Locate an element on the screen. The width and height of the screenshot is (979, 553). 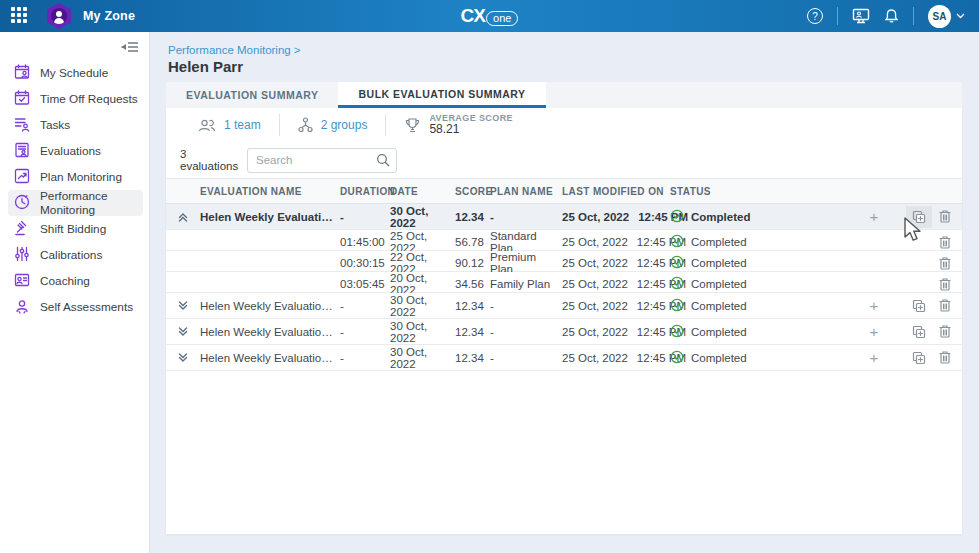
groups-link: 2 groups is located at coordinates (344, 125).